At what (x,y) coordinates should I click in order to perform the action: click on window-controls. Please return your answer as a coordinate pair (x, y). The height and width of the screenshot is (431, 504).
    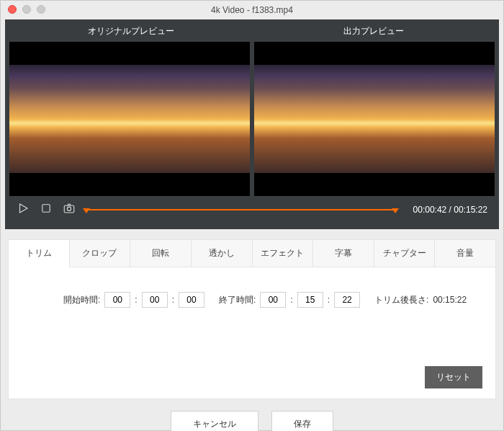
    Looking at the image, I should click on (27, 9).